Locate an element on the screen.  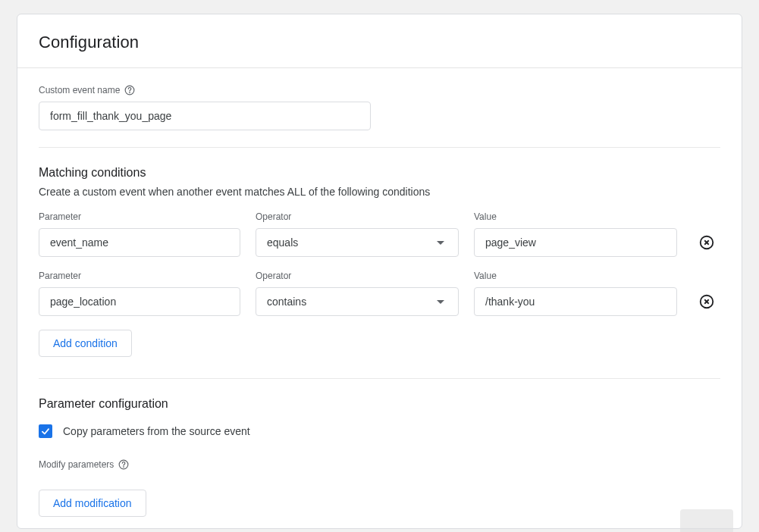
custom-event-name-input is located at coordinates (205, 116).